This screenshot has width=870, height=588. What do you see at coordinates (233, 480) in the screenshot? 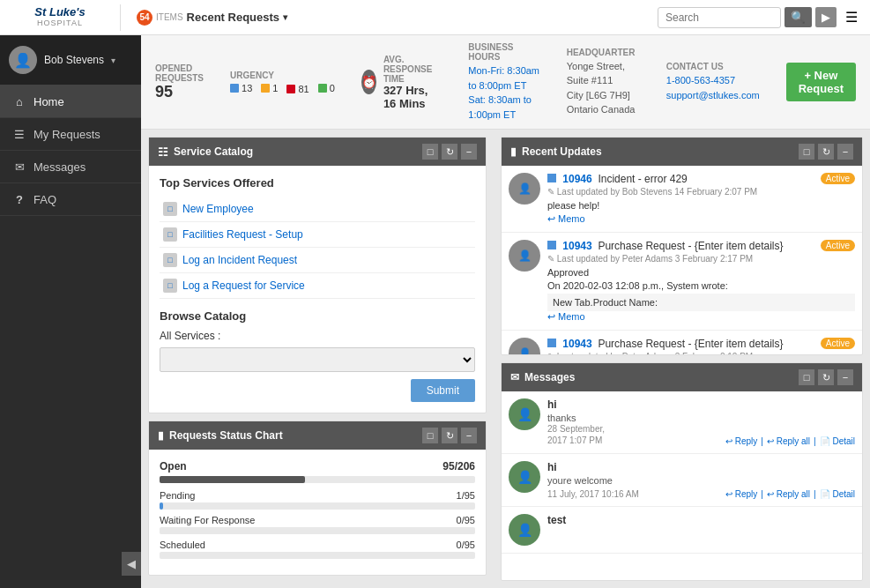
I see `chart-open-bar-fill` at bounding box center [233, 480].